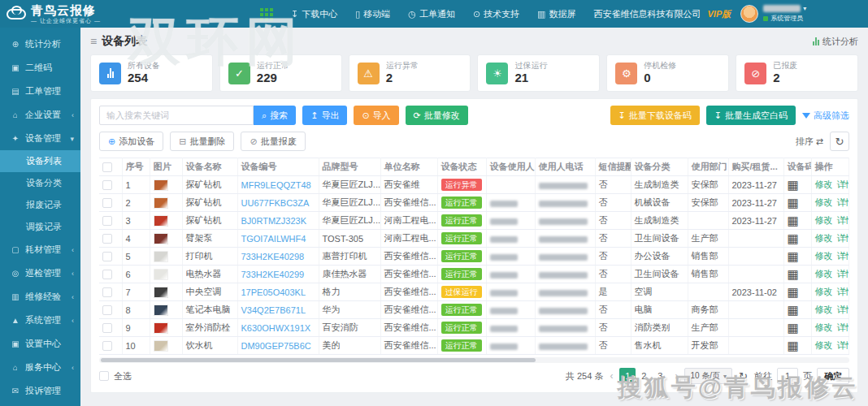 This screenshot has width=868, height=406. I want to click on device-code-link: DM90GEP75B6C, so click(276, 346).